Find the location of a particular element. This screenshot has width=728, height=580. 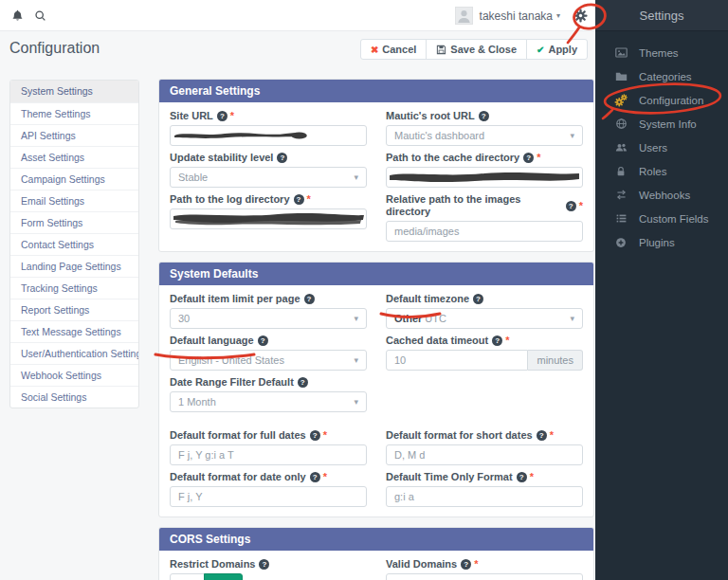

settings-menu-themes: Themes is located at coordinates (662, 53).